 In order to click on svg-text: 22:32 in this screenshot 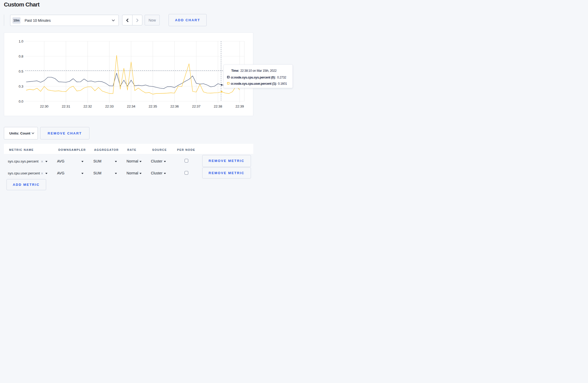, I will do `click(88, 106)`.